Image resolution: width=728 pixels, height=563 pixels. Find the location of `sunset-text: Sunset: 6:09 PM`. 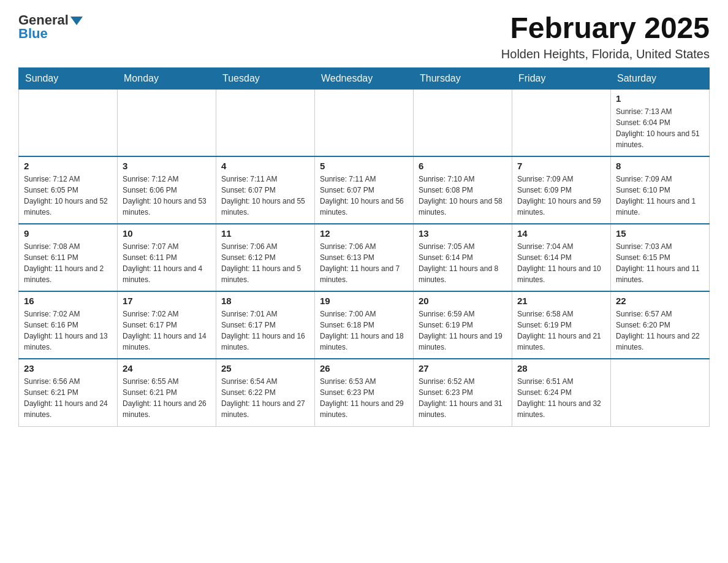

sunset-text: Sunset: 6:09 PM is located at coordinates (561, 190).